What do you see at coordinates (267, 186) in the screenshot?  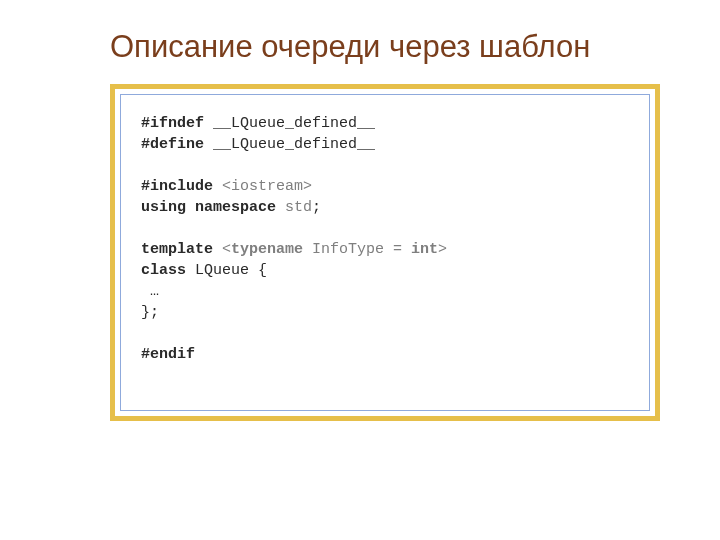 I see `include-header: iostream` at bounding box center [267, 186].